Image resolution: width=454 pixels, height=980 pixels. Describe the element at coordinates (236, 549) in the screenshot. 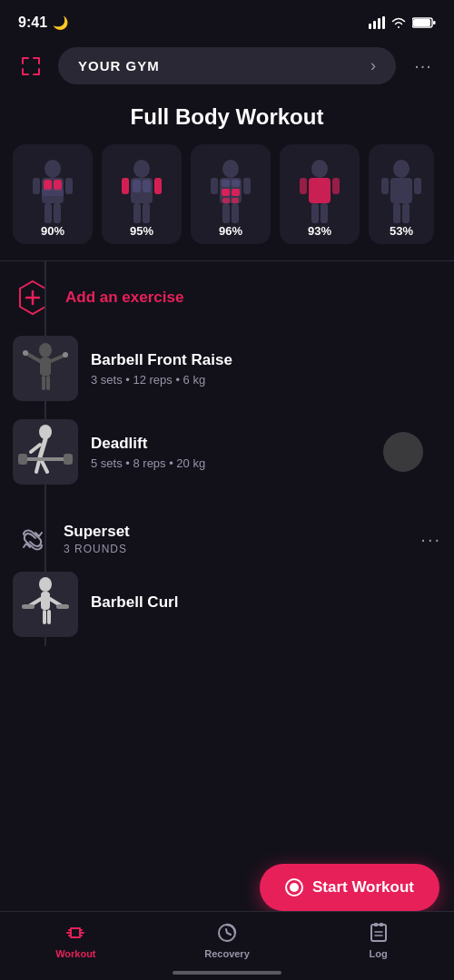

I see `superset-rounds: 3 ROUNDS` at that location.